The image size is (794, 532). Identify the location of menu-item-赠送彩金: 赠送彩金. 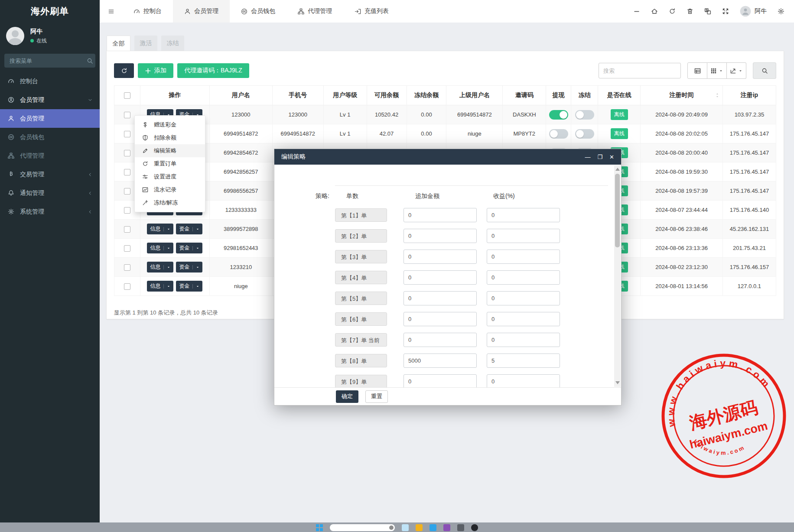
(170, 125).